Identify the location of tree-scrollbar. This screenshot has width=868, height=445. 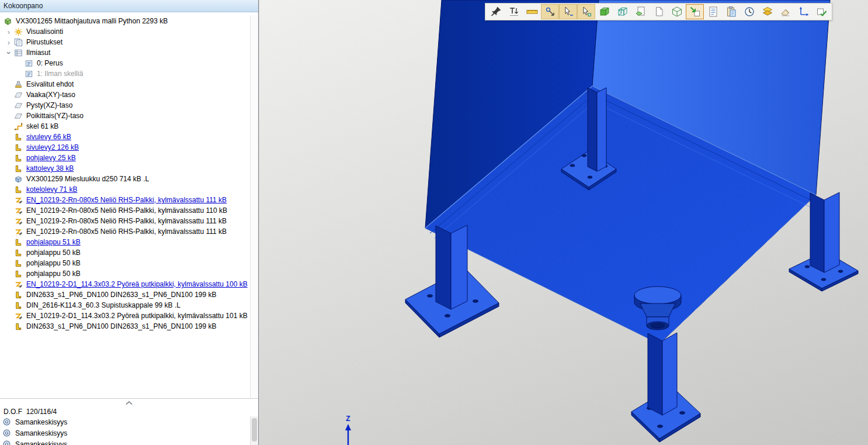
(254, 206).